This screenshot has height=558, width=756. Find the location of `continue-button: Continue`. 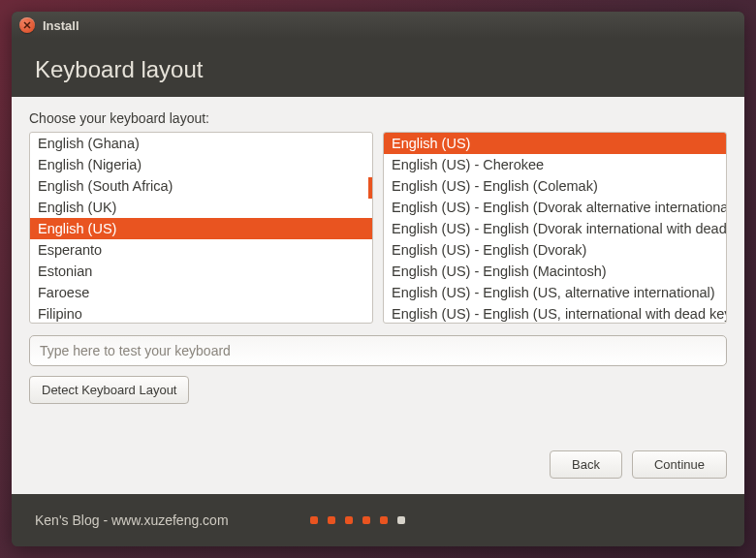

continue-button: Continue is located at coordinates (679, 465).